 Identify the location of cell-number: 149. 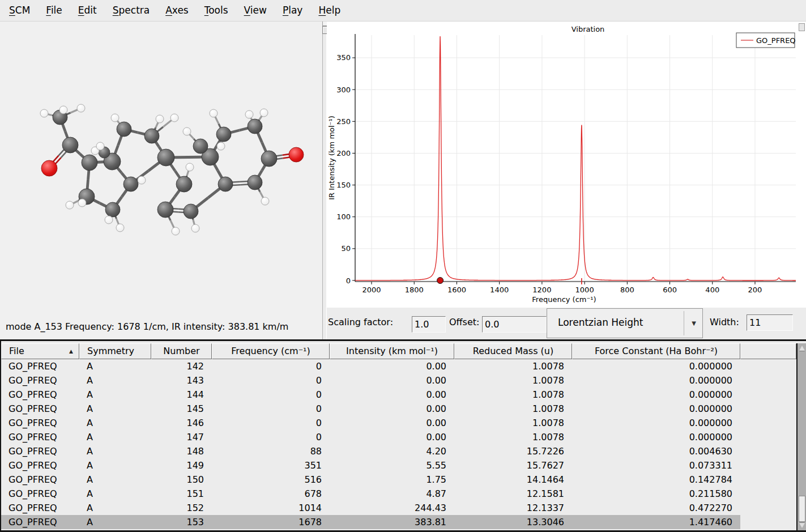
(181, 466).